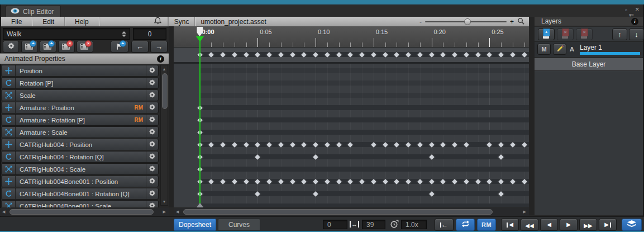 This screenshot has height=232, width=644. Describe the element at coordinates (66, 34) in the screenshot. I see `clip-select-dropdown: Walk` at that location.